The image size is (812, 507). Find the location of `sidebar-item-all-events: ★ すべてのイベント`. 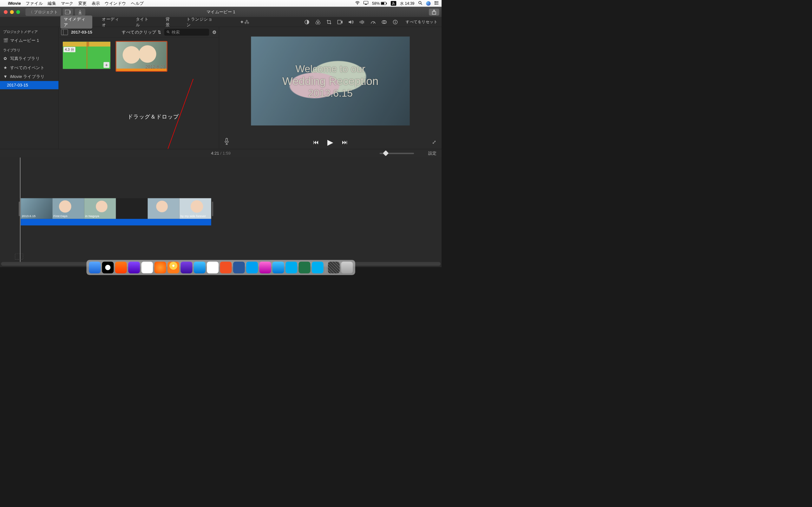

sidebar-item-all-events: ★ すべてのイベント is located at coordinates (29, 68).